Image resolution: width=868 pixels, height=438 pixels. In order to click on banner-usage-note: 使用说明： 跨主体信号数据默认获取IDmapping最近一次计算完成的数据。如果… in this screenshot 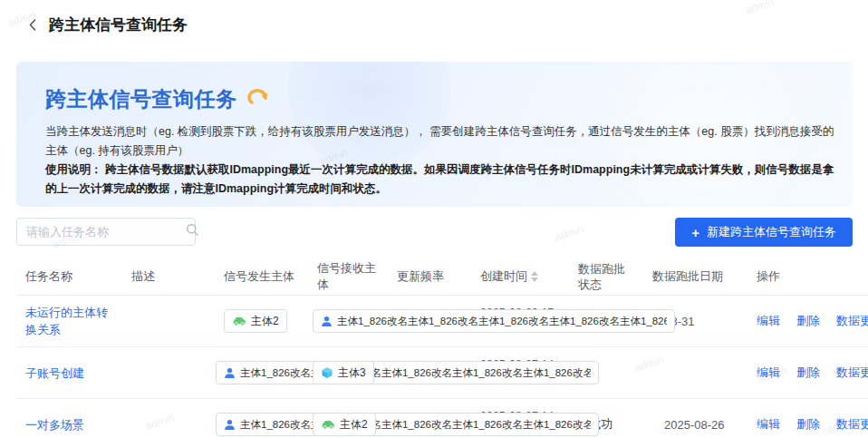, I will do `click(444, 180)`.